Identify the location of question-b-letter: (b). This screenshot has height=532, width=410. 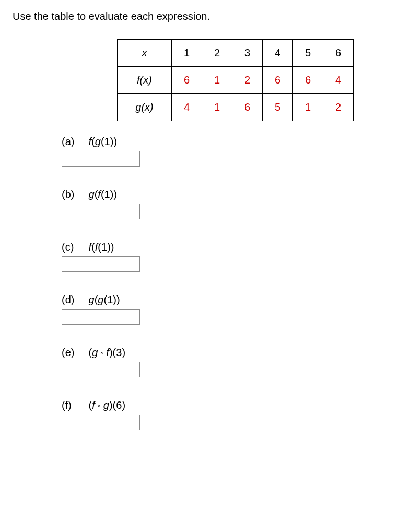
(74, 194).